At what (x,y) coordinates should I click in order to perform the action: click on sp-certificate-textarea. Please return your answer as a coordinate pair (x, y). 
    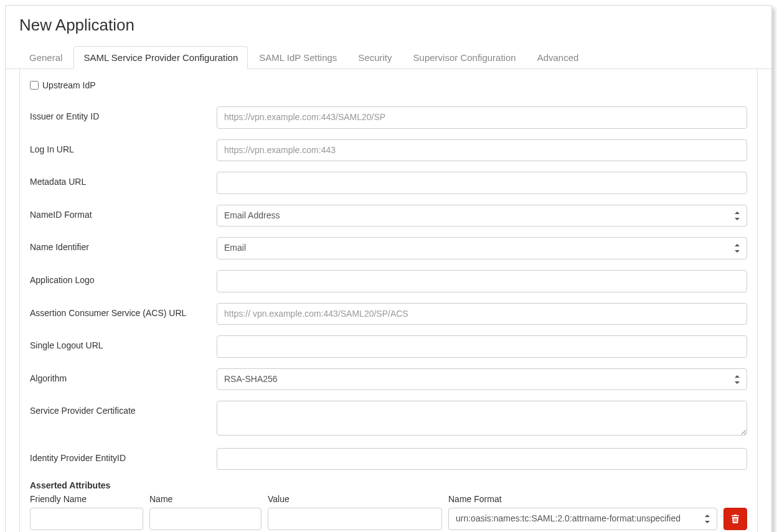
    Looking at the image, I should click on (482, 418).